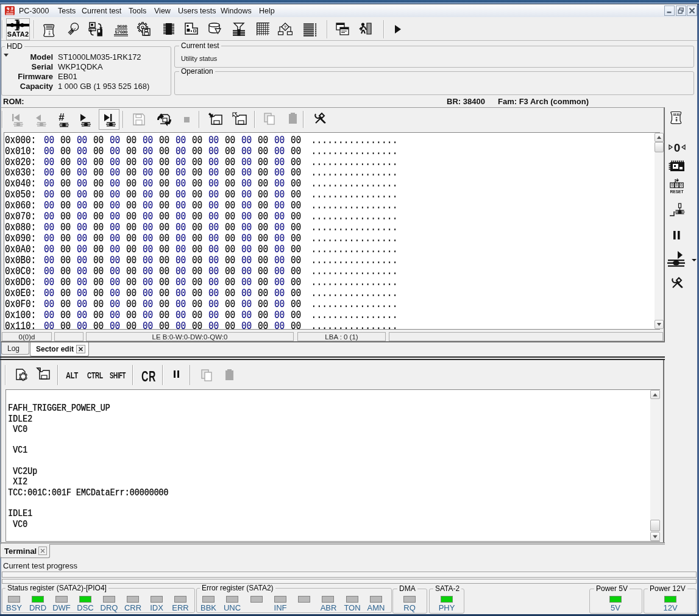  I want to click on svg-text: 1, so click(675, 181).